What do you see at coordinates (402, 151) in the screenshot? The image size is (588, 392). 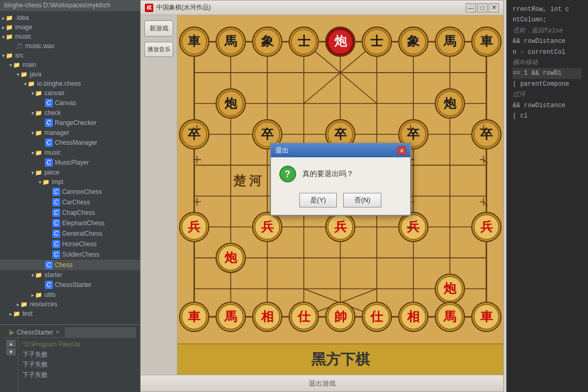 I see `dialog-close-button: ✕` at bounding box center [402, 151].